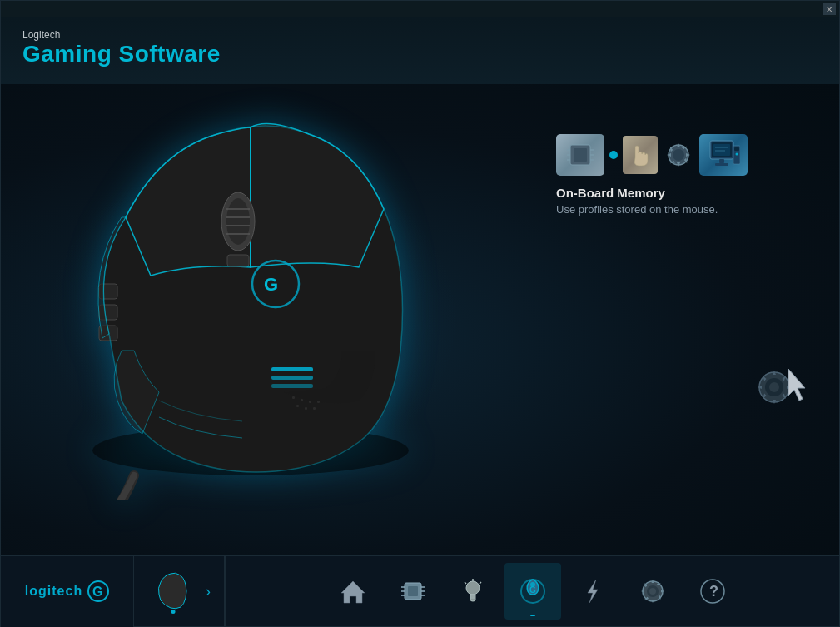  I want to click on onboard-memory-desc: Use profiles stored on the mouse., so click(637, 210).